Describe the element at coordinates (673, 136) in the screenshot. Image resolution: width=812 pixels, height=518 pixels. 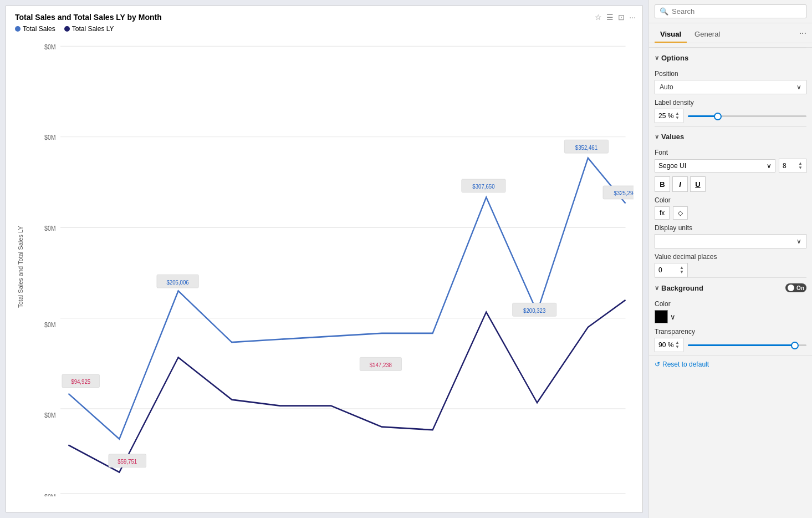
I see `values-label: Values` at that location.